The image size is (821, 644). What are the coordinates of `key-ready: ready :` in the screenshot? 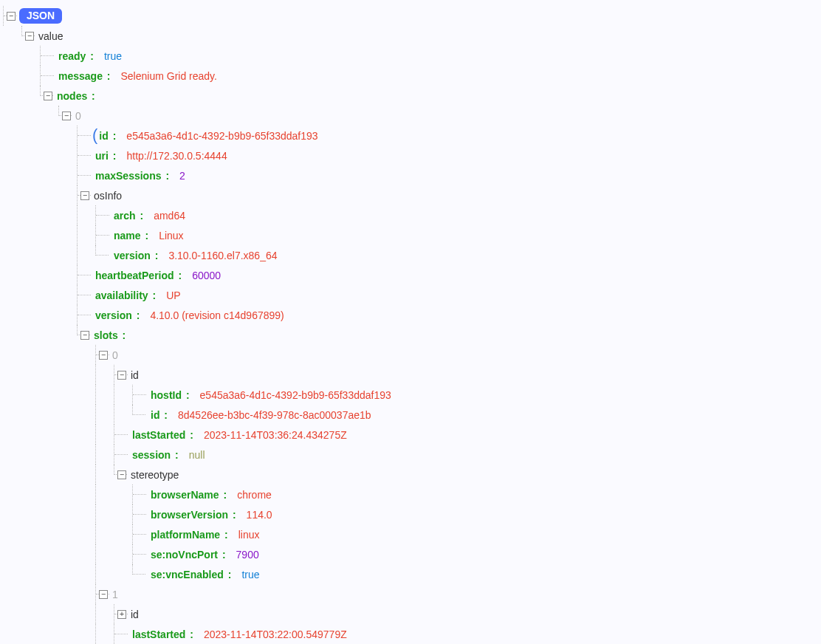 It's located at (76, 56).